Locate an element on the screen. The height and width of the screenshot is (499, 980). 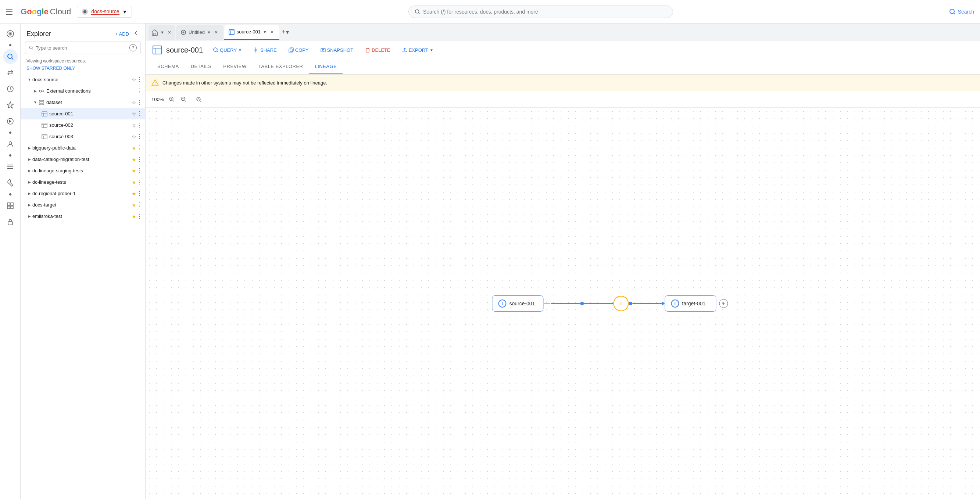
explorer-search-box: ? is located at coordinates (83, 48).